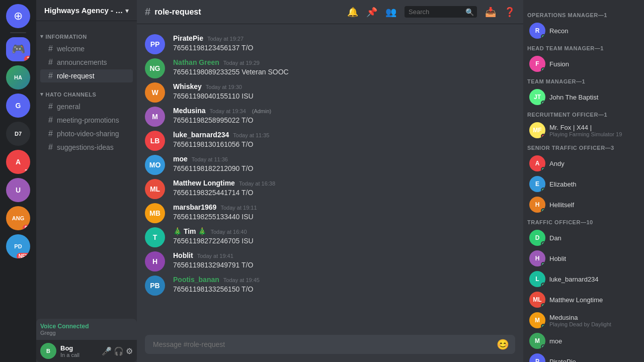 The image size is (644, 362). I want to click on member-info: PiratePie, so click(594, 360).